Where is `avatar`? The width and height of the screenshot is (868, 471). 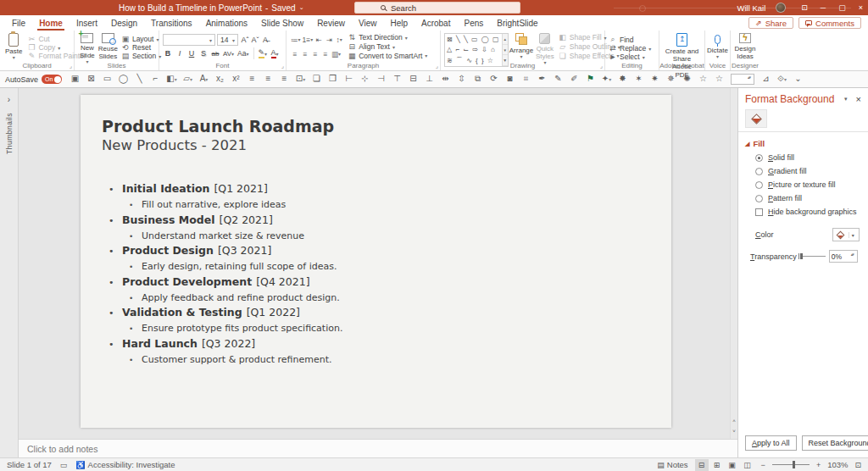
avatar is located at coordinates (781, 8).